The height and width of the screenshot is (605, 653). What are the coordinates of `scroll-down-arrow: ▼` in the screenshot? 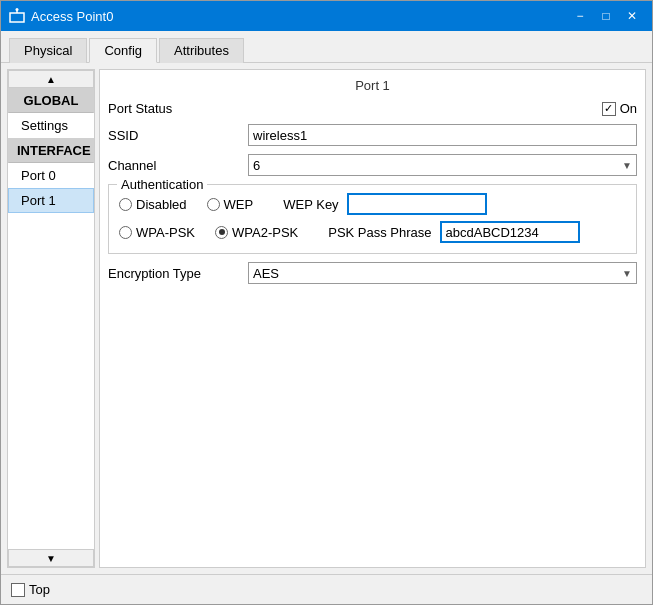 It's located at (51, 558).